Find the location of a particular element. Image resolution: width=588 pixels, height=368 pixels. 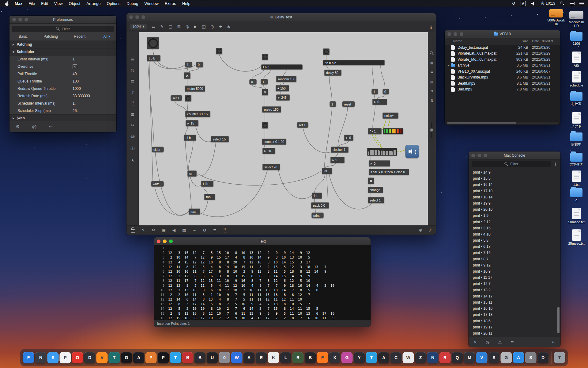

dock-dark-app-5: M is located at coordinates (470, 358).